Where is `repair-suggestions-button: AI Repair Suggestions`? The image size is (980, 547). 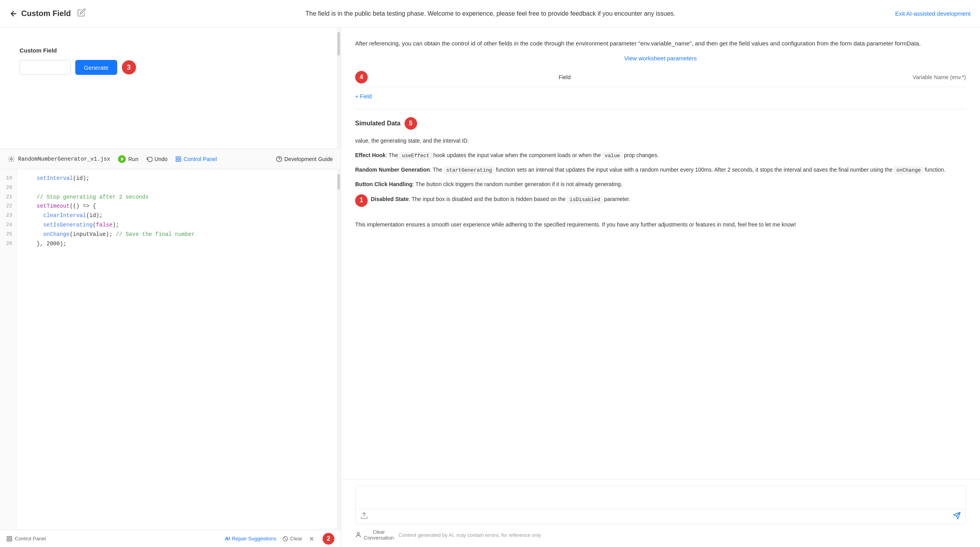 repair-suggestions-button: AI Repair Suggestions is located at coordinates (250, 538).